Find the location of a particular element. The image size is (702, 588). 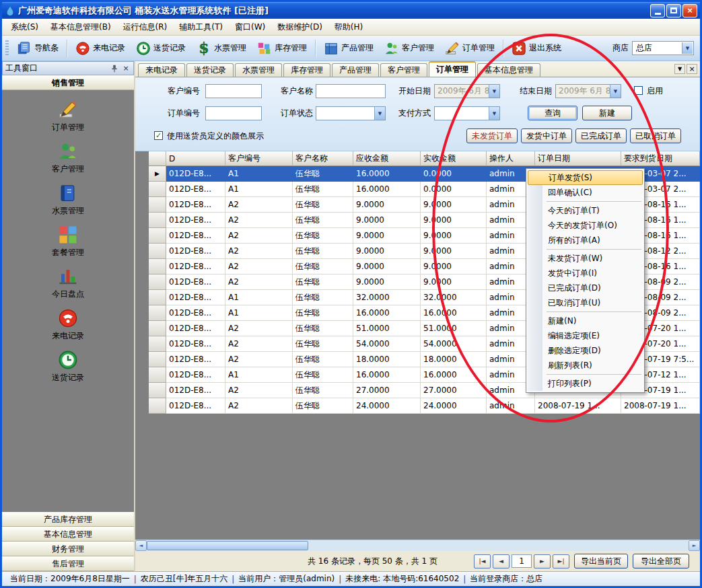

tab-close-button: × is located at coordinates (692, 69).